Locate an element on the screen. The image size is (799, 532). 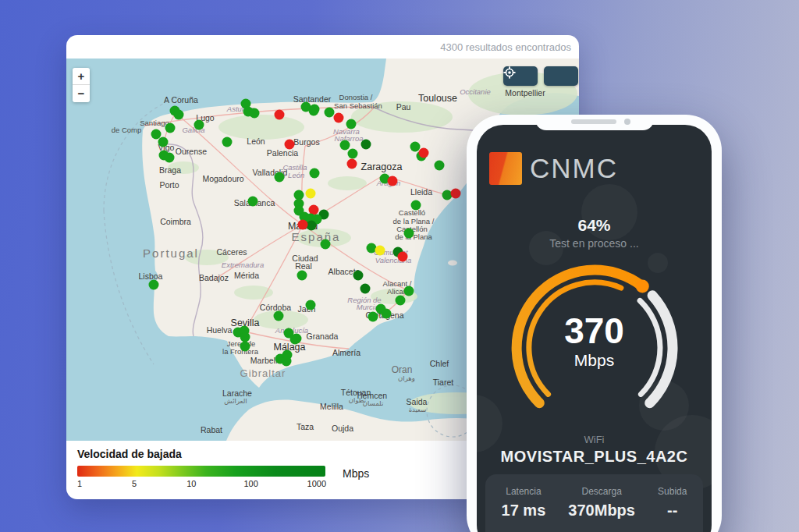
map-zoom-control: + − is located at coordinates (81, 85).